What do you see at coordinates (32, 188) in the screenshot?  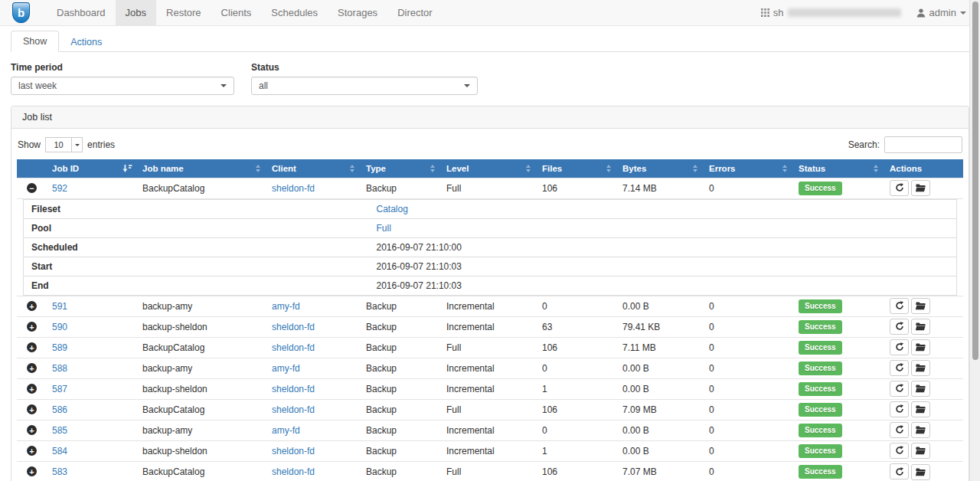 I see `minus-circle-icon: −` at bounding box center [32, 188].